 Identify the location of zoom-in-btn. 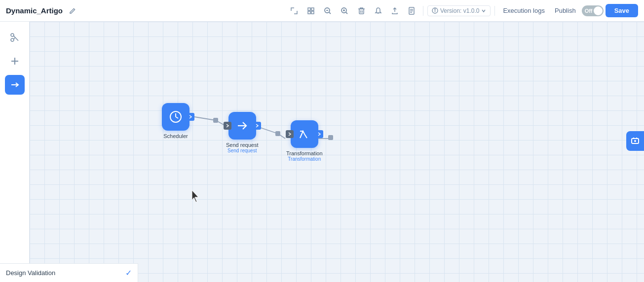
(344, 11).